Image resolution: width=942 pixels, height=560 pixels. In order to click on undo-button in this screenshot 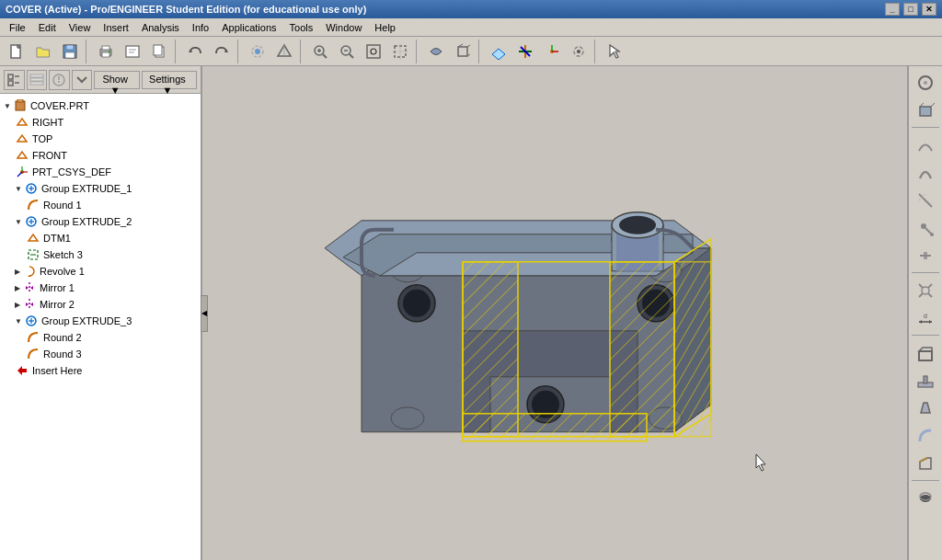, I will do `click(195, 51)`.